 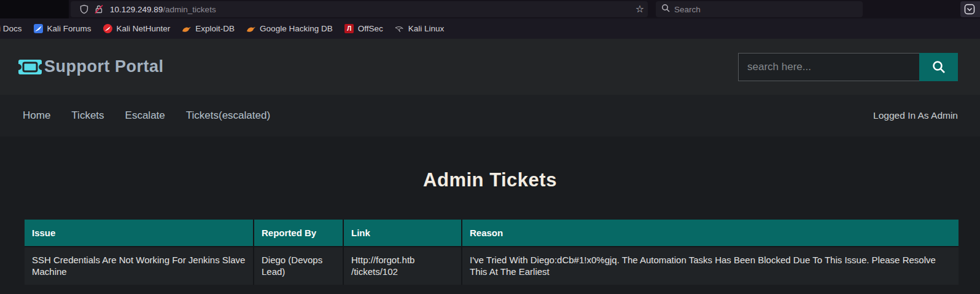 What do you see at coordinates (938, 67) in the screenshot?
I see `site-search-button` at bounding box center [938, 67].